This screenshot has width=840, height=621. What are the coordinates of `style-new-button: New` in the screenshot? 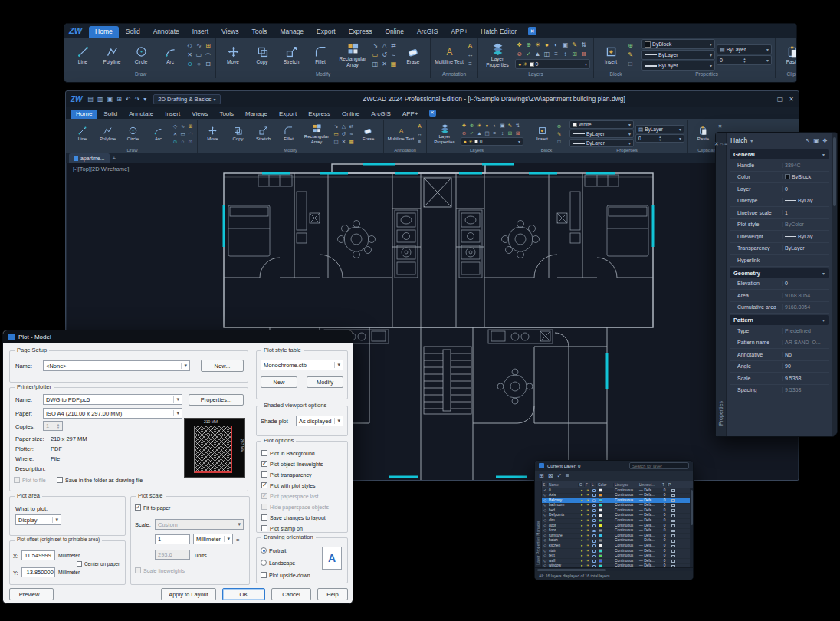 It's located at (279, 382).